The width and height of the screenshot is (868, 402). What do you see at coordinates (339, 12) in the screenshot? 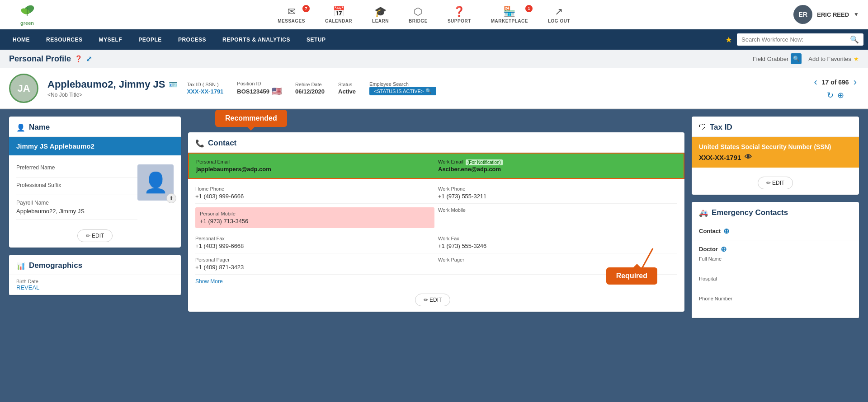
I see `calendar-icon: 📅` at bounding box center [339, 12].